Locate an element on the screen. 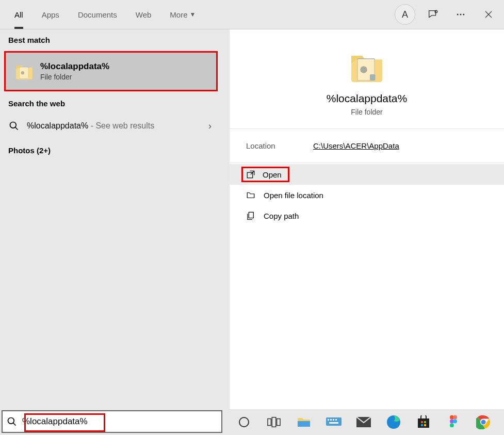  edge-icon is located at coordinates (394, 422).